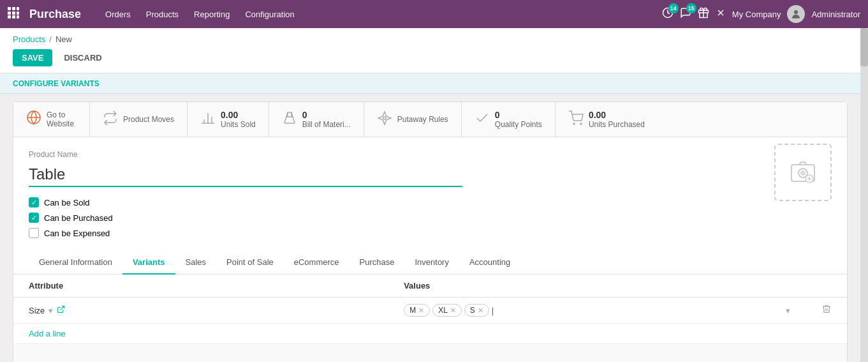  What do you see at coordinates (34, 202) in the screenshot?
I see `checkbox-sold-box: ✓` at bounding box center [34, 202].